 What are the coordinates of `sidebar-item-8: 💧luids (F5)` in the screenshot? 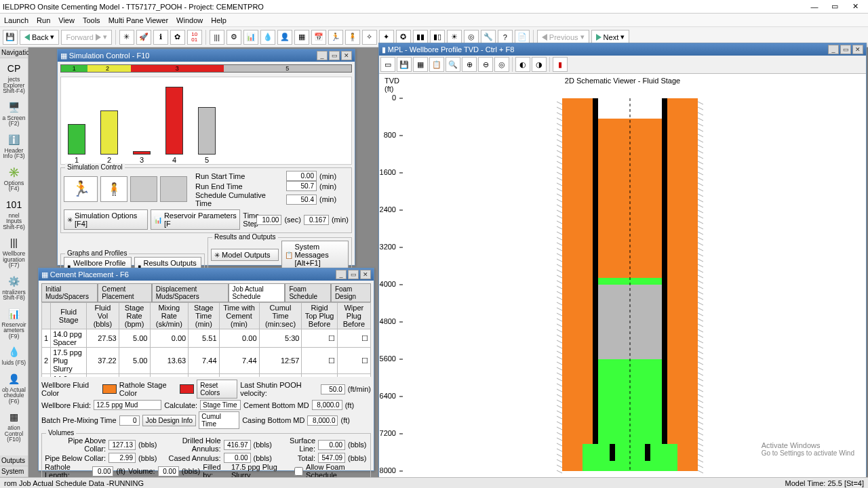 It's located at (14, 355).